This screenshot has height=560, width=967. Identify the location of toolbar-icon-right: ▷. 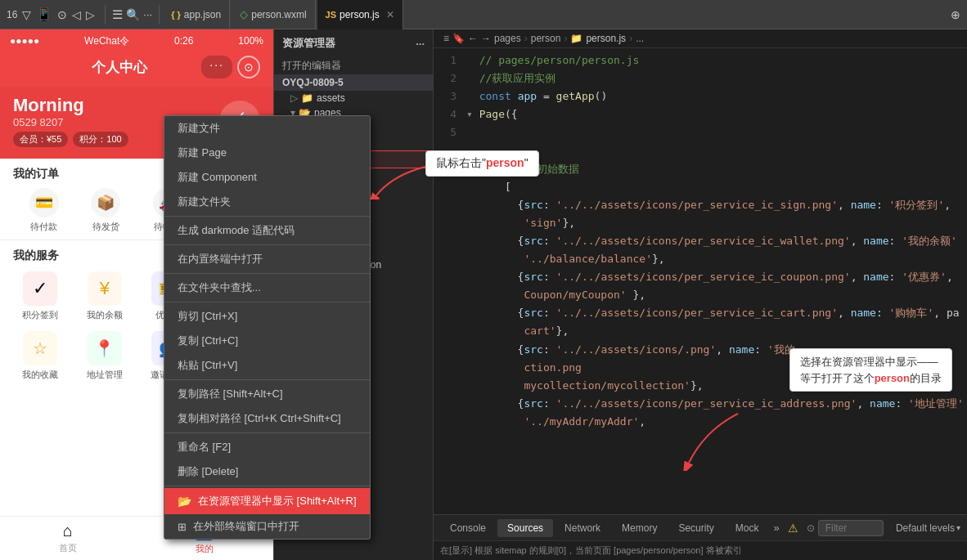
(90, 15).